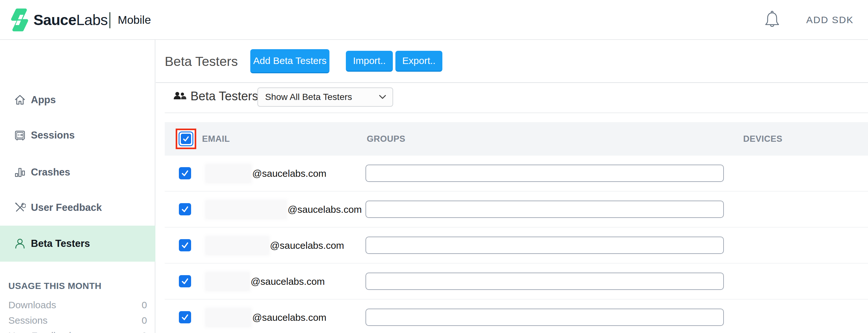 The image size is (868, 333). What do you see at coordinates (110, 20) in the screenshot?
I see `brand-divider` at bounding box center [110, 20].